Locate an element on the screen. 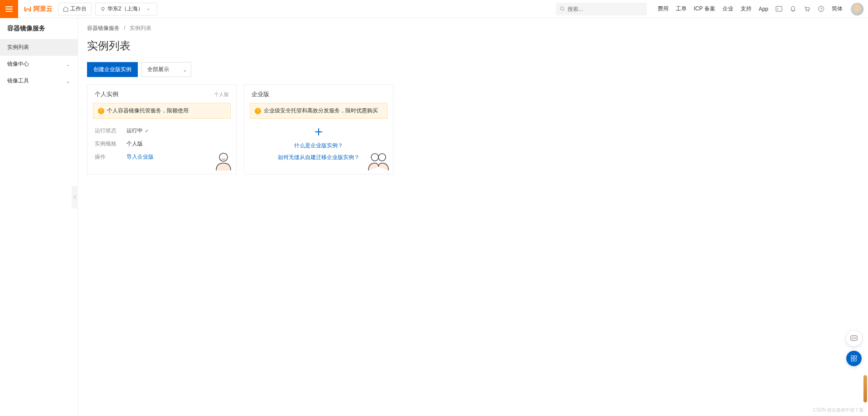  home-icon is located at coordinates (66, 9).